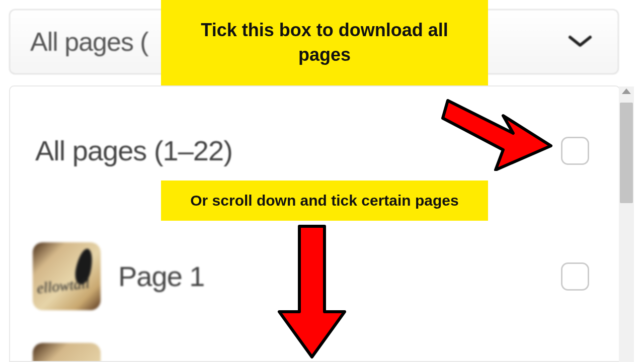  What do you see at coordinates (626, 153) in the screenshot?
I see `scrollbar-thumb` at bounding box center [626, 153].